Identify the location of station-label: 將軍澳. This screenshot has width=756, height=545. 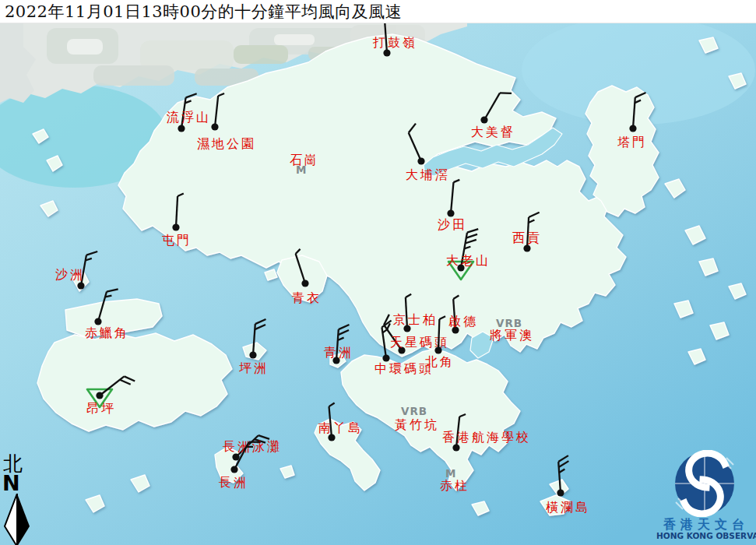
(512, 335).